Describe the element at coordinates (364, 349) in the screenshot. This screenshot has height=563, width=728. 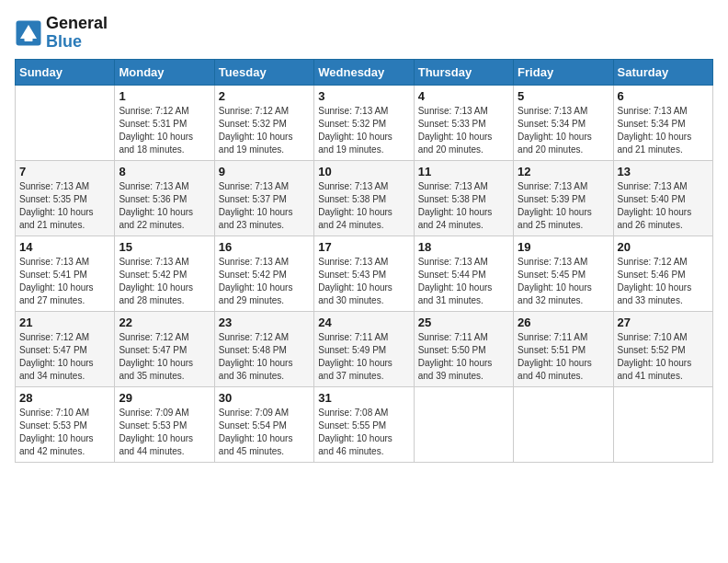
I see `calendar-cell: 24Sunrise: 7:11 AMSunset: 5:49 PMDayligh…` at that location.